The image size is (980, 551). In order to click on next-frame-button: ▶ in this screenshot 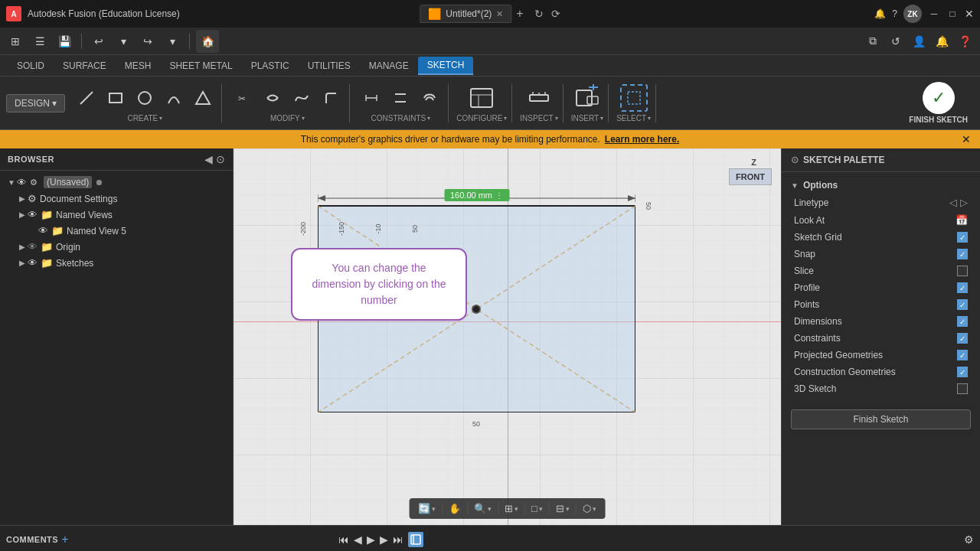, I will do `click(384, 540)`.